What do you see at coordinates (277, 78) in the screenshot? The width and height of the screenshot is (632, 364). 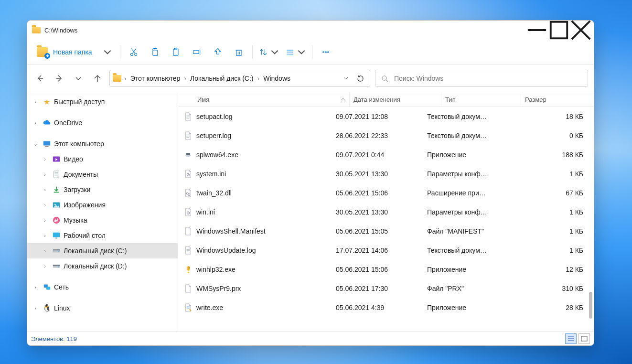 I see `breadcrumb-item: Windows` at bounding box center [277, 78].